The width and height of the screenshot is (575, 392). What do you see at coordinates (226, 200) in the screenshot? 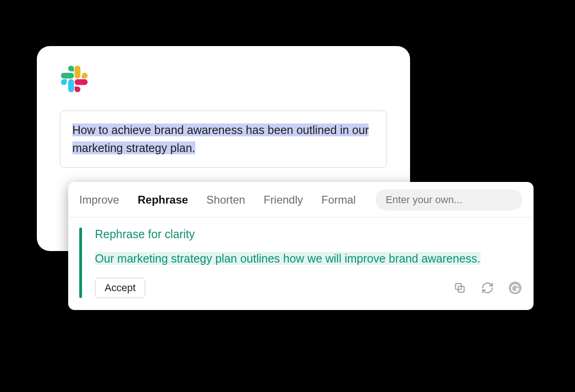
I see `tab-shorten: Shorten` at bounding box center [226, 200].